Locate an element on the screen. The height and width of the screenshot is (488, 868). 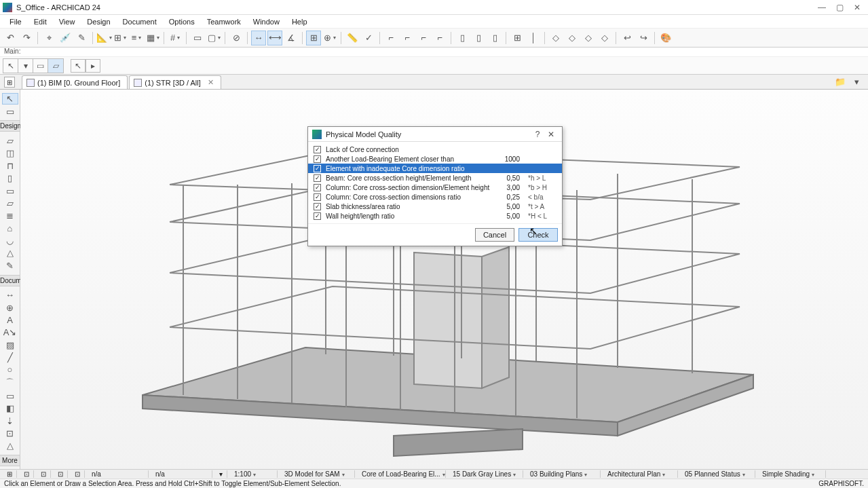
label-tool: A↘ is located at coordinates (10, 333).